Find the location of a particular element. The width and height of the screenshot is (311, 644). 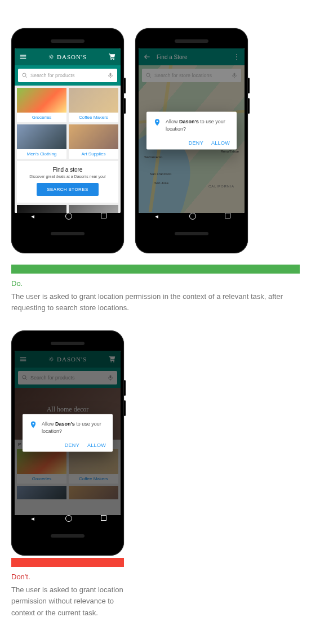

map-city-label: Reno/Tahoe is located at coordinates (230, 151).